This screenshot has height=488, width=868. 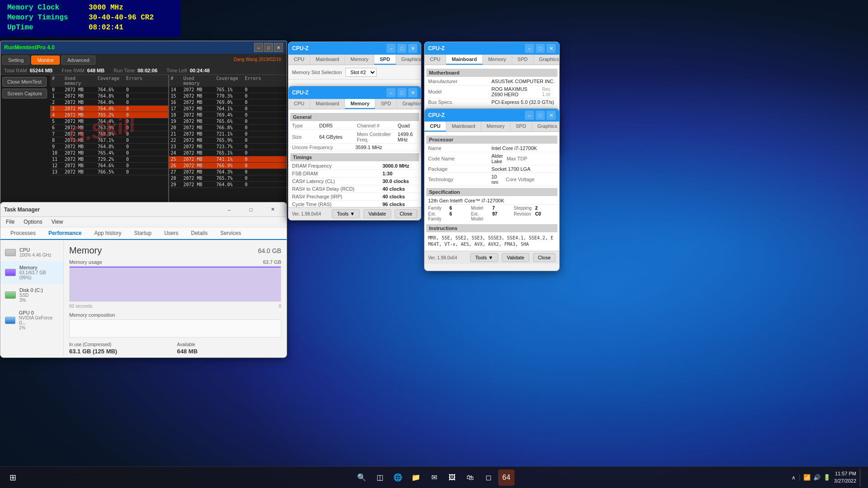 What do you see at coordinates (278, 47) in the screenshot?
I see `memtest-close-btn: ✕` at bounding box center [278, 47].